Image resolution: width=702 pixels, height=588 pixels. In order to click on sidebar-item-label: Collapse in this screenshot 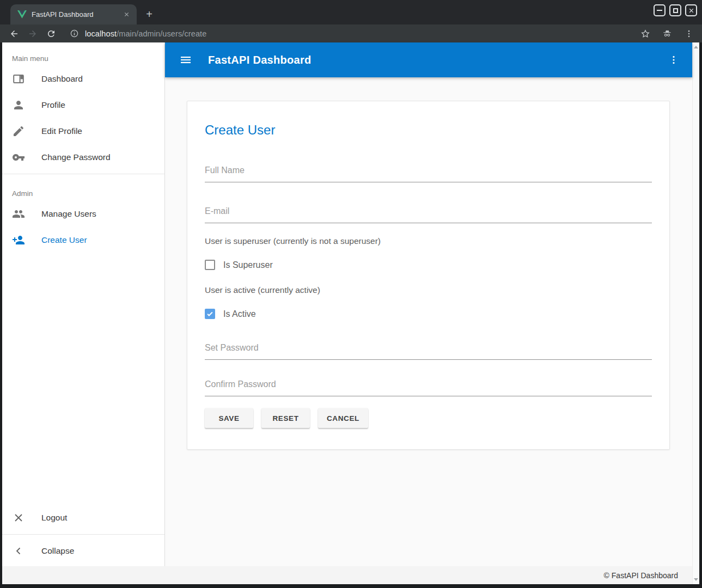, I will do `click(58, 551)`.